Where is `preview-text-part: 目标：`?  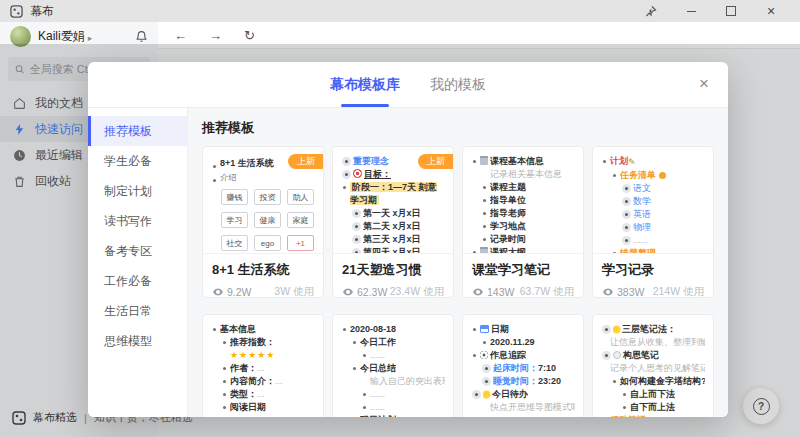
preview-text-part: 目标： is located at coordinates (378, 174).